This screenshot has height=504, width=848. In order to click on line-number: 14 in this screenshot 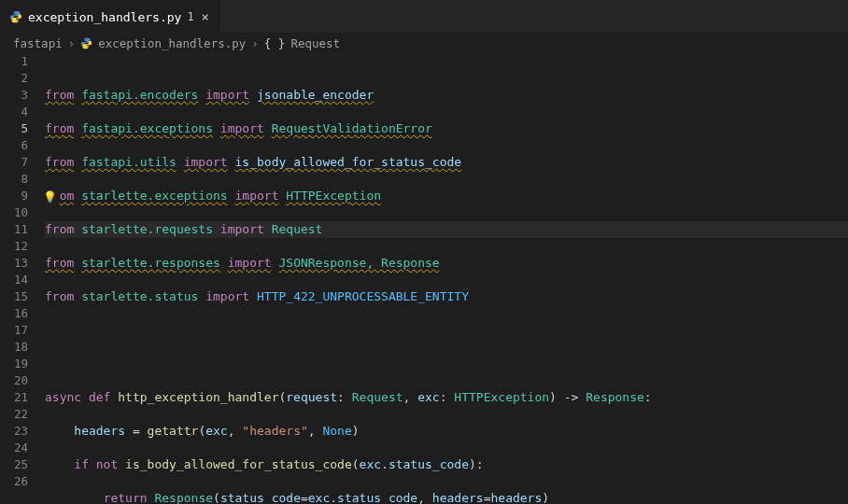, I will do `click(14, 280)`.